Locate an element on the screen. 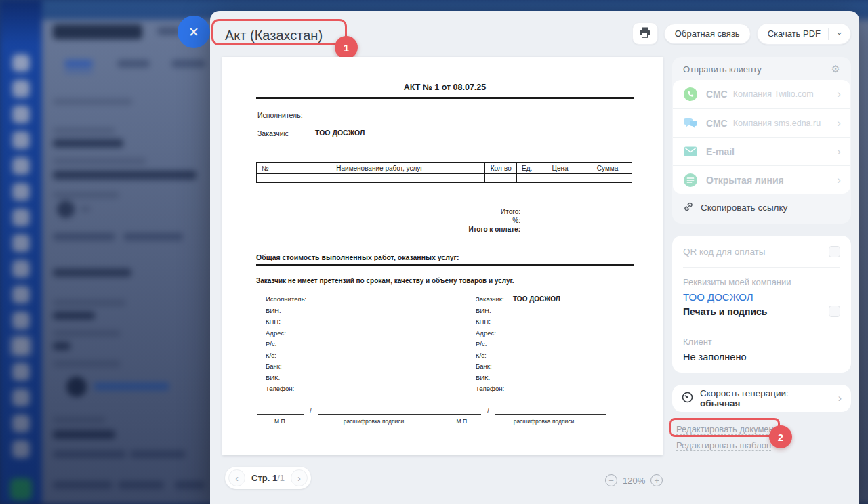 Image resolution: width=868 pixels, height=504 pixels. send-channel-email: E-mail › is located at coordinates (762, 151).